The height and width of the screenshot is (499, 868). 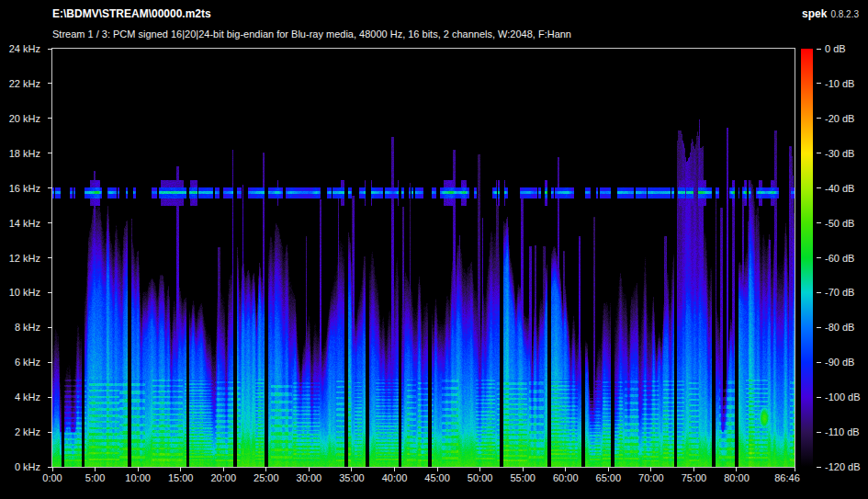 I want to click on x-tick-label: 20:00, so click(x=223, y=478).